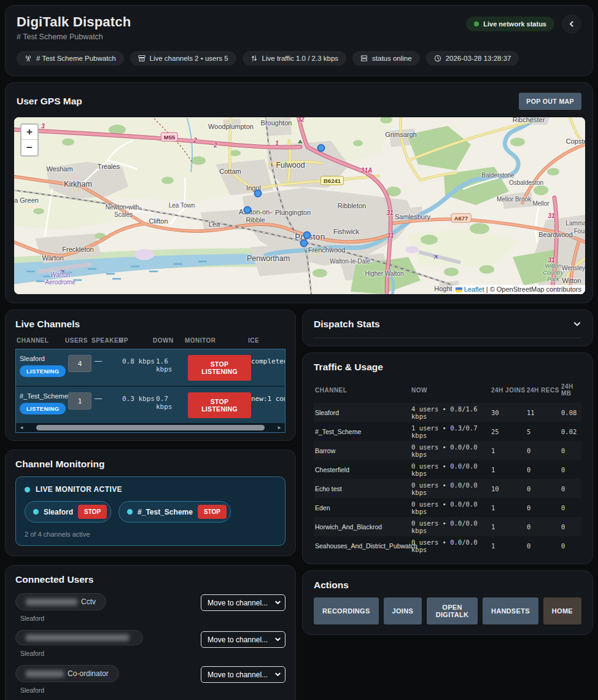 The image size is (598, 700). I want to click on live-monitor-status: LIVE MONITOR ACTIVE, so click(79, 489).